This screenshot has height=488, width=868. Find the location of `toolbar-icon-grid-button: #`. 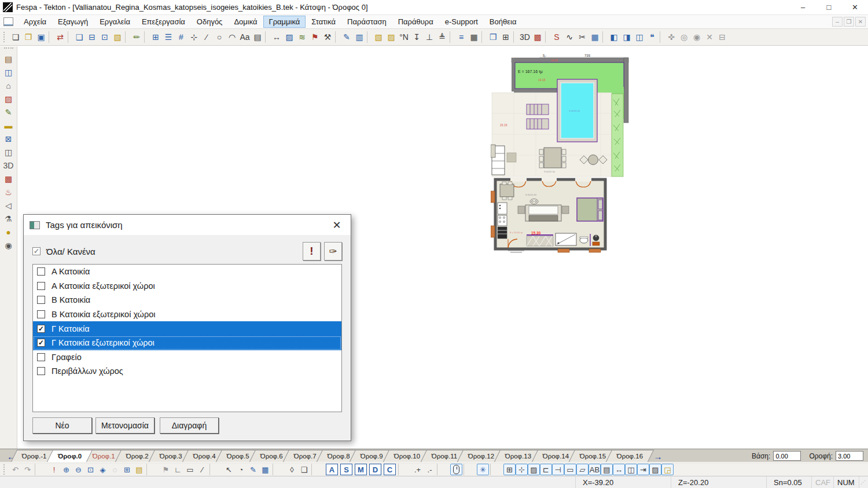

toolbar-icon-grid-button: # is located at coordinates (181, 37).